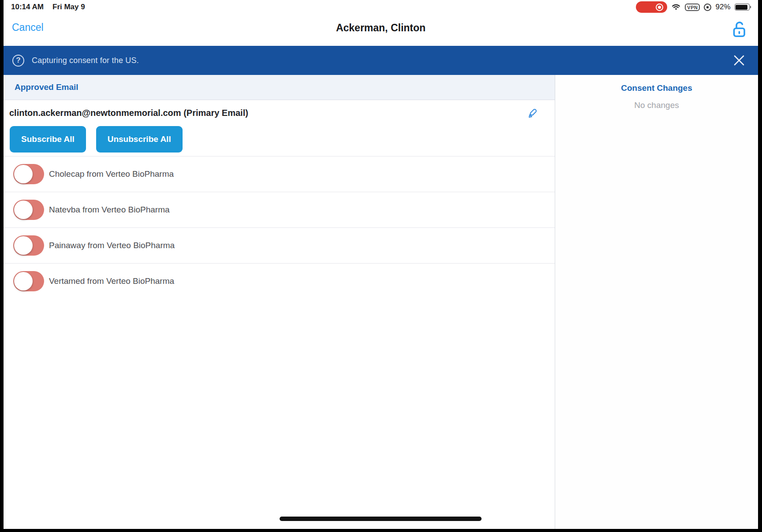 This screenshot has height=532, width=762. I want to click on help-icon: ?, so click(19, 61).